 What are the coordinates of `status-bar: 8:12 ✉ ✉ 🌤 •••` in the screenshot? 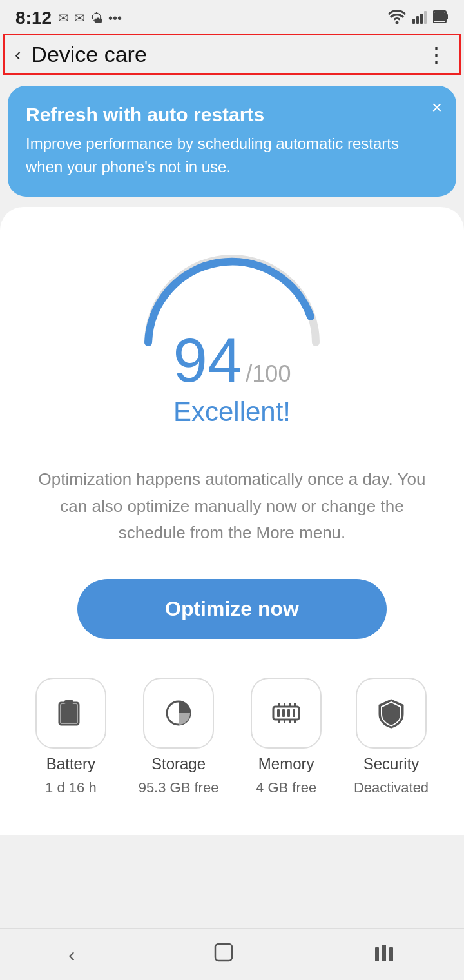 It's located at (232, 17).